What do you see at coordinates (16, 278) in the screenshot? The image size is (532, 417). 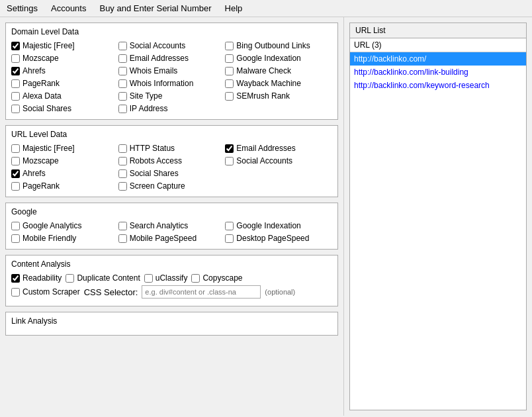 I see `cb-ca-readability-input` at bounding box center [16, 278].